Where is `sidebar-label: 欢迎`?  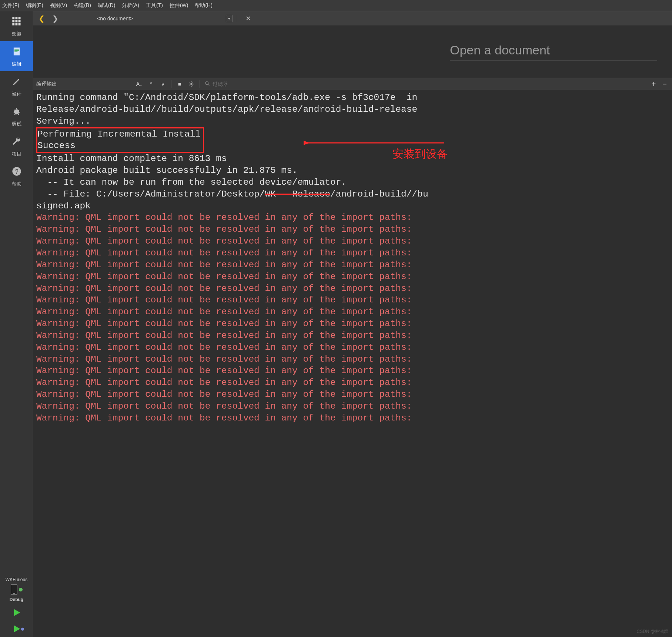
sidebar-label: 欢迎 is located at coordinates (17, 34).